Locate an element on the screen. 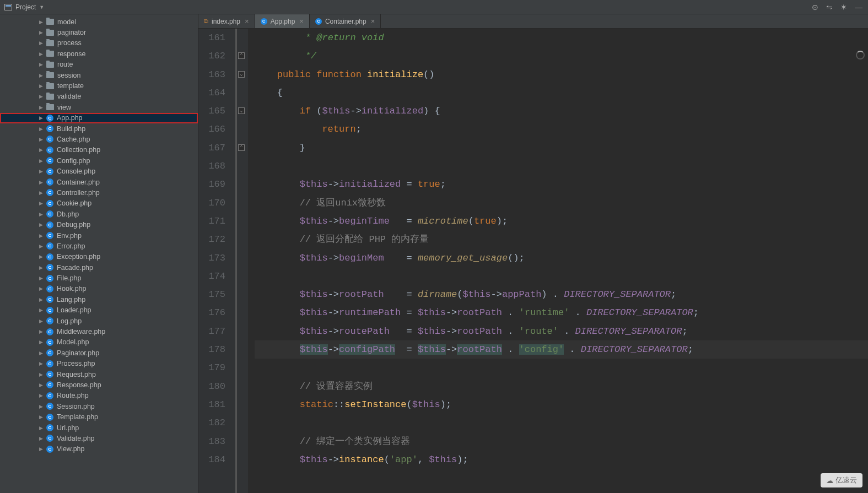 This screenshot has width=868, height=493. tree-item-session: ▶session is located at coordinates (99, 75).